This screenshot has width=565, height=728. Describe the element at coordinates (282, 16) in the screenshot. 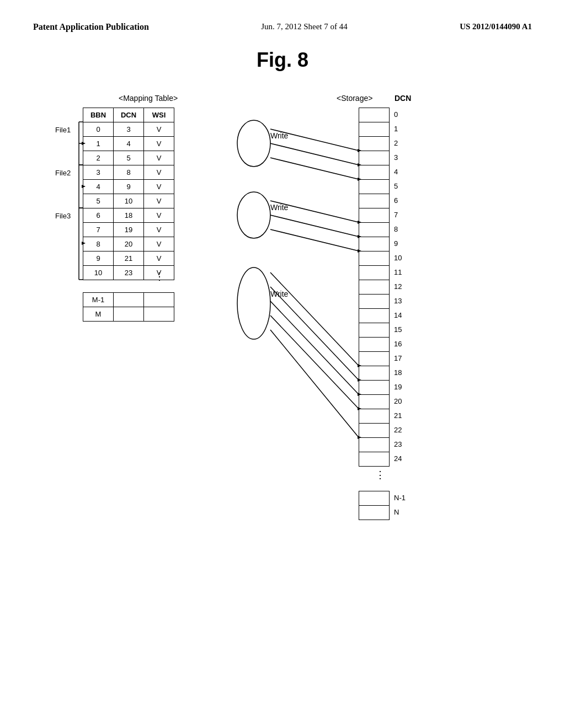

I see `page-header: Patent Application Publication Jun. 7, 2…` at that location.